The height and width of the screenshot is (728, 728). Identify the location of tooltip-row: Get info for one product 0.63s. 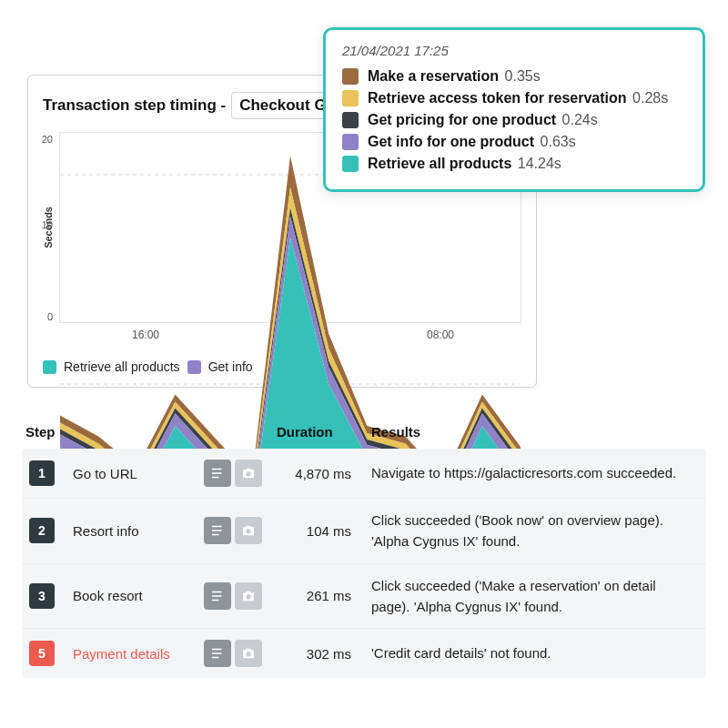
(514, 142).